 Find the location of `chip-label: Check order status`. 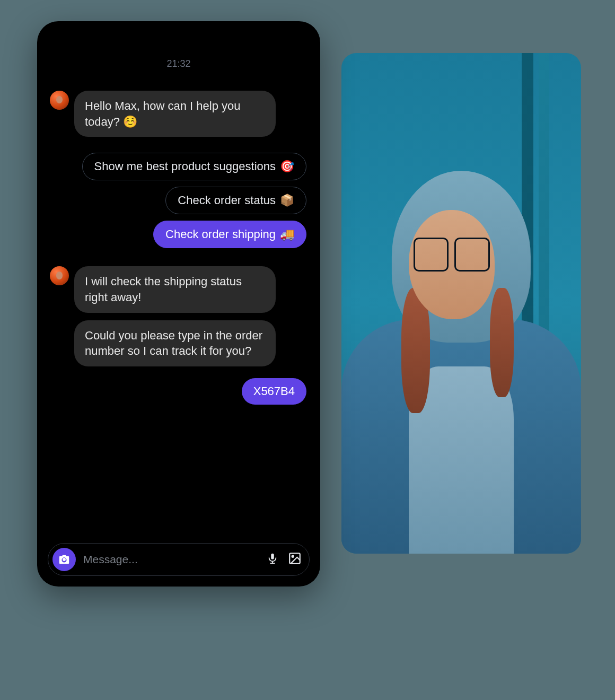

chip-label: Check order status is located at coordinates (227, 200).